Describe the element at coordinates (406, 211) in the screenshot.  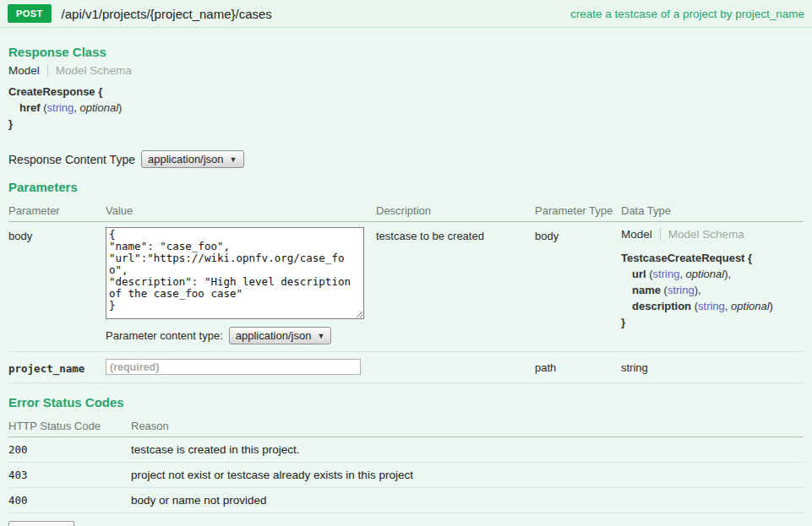
I see `parameters-table-header: Parameter Value Description Parameter Ty…` at that location.